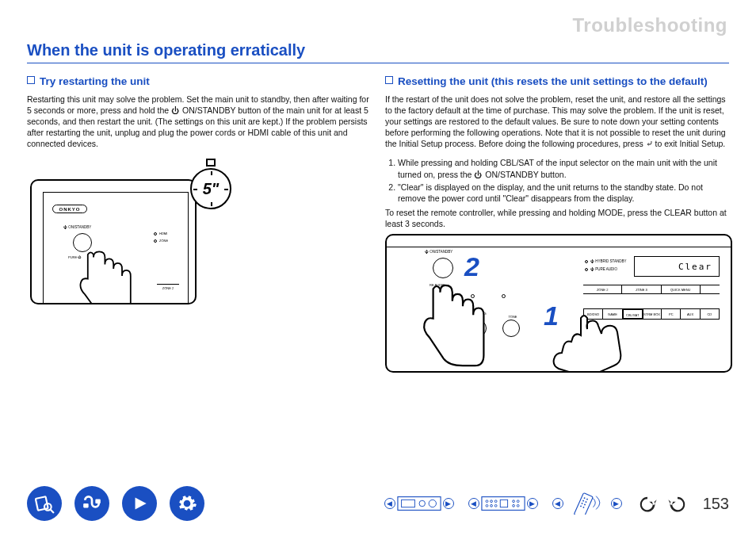  What do you see at coordinates (557, 122) in the screenshot?
I see `right-body1: If the restart of the unit does not solv…` at bounding box center [557, 122].